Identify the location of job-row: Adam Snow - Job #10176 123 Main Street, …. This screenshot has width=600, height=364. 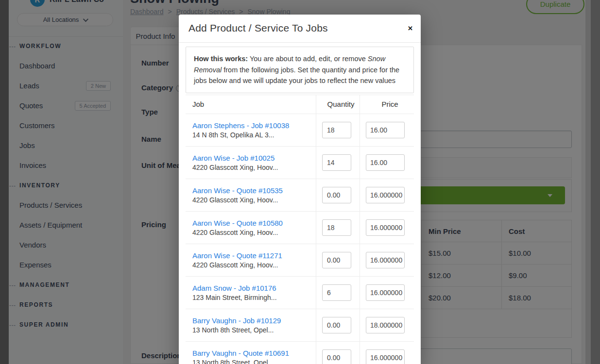
(300, 293).